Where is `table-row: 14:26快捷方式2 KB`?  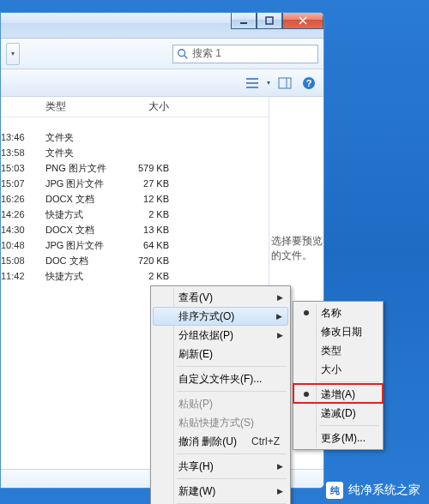
table-row: 14:26快捷方式2 KB is located at coordinates (135, 214).